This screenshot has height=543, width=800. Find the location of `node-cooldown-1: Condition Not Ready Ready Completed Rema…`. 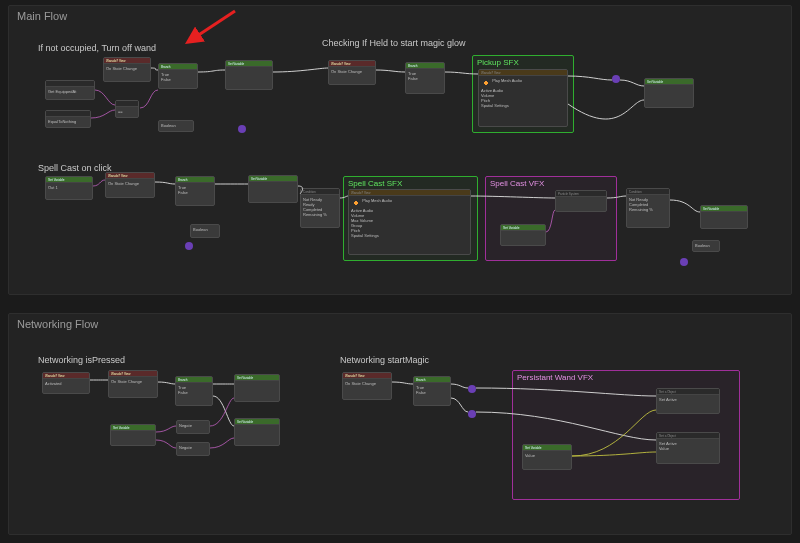

node-cooldown-1: Condition Not Ready Ready Completed Rema… is located at coordinates (320, 208).